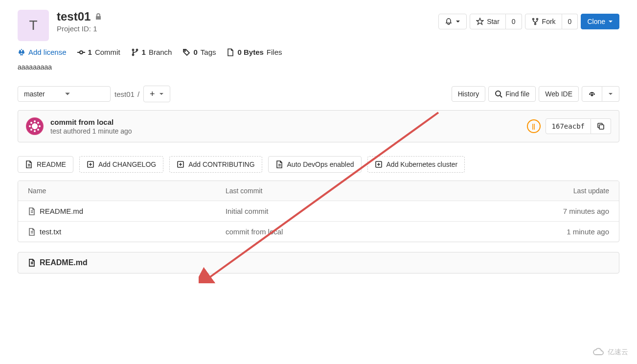 This screenshot has width=637, height=364. I want to click on branches-stat: 1 Branch, so click(152, 52).